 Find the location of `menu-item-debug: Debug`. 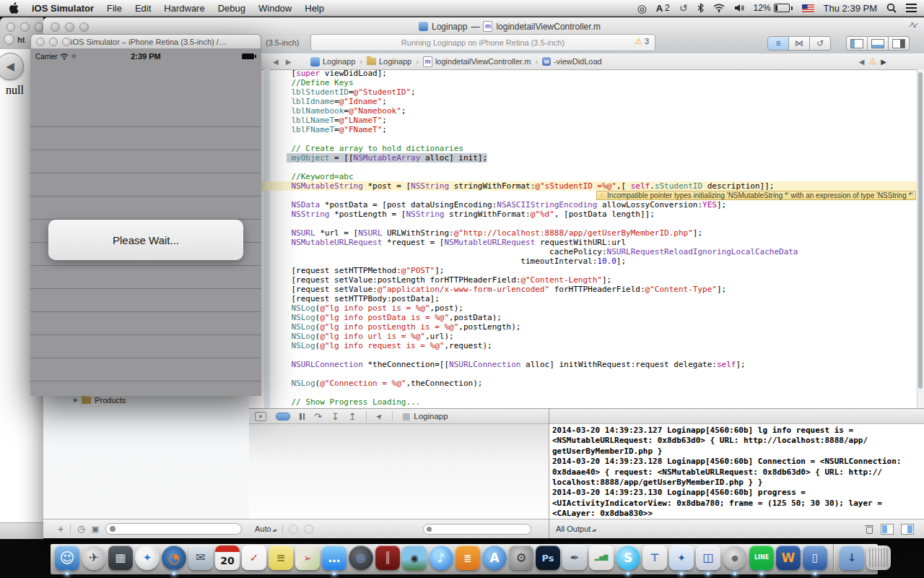

menu-item-debug: Debug is located at coordinates (232, 9).